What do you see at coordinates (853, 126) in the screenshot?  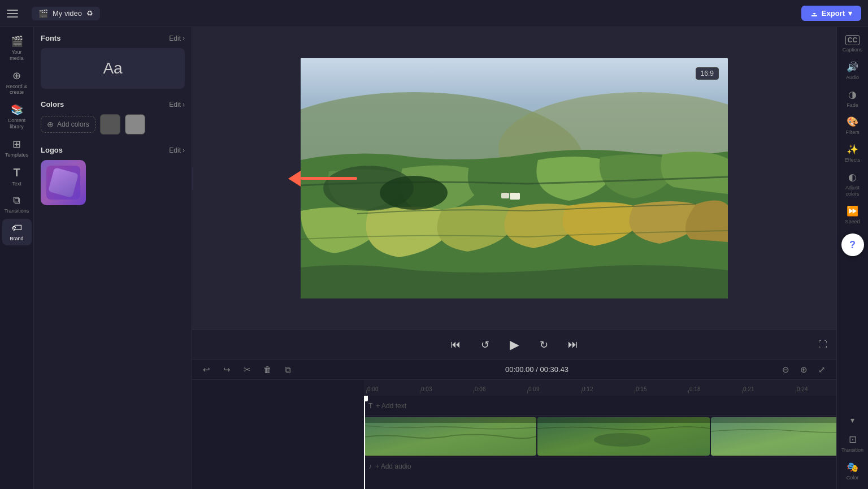 I see `right-sidebar-item-filters: 🎨 Filters` at bounding box center [853, 126].